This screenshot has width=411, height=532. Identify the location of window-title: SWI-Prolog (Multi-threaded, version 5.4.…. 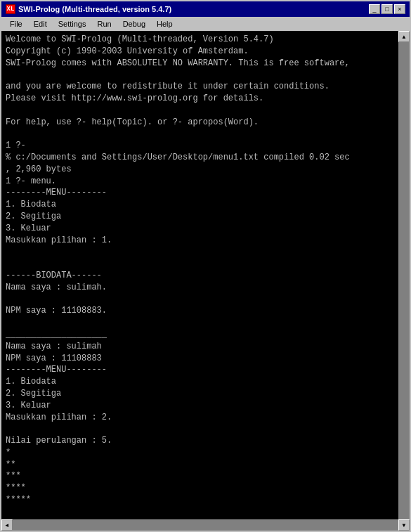
(95, 9).